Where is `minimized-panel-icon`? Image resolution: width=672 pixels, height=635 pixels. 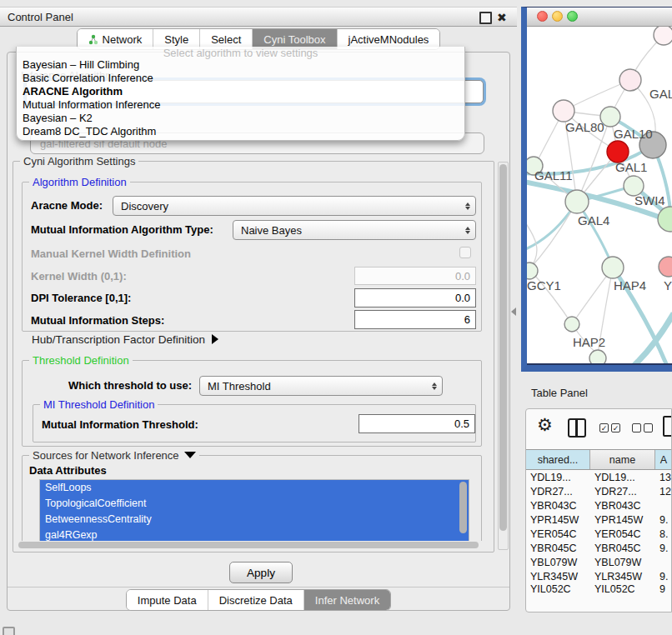
minimized-panel-icon is located at coordinates (8, 631).